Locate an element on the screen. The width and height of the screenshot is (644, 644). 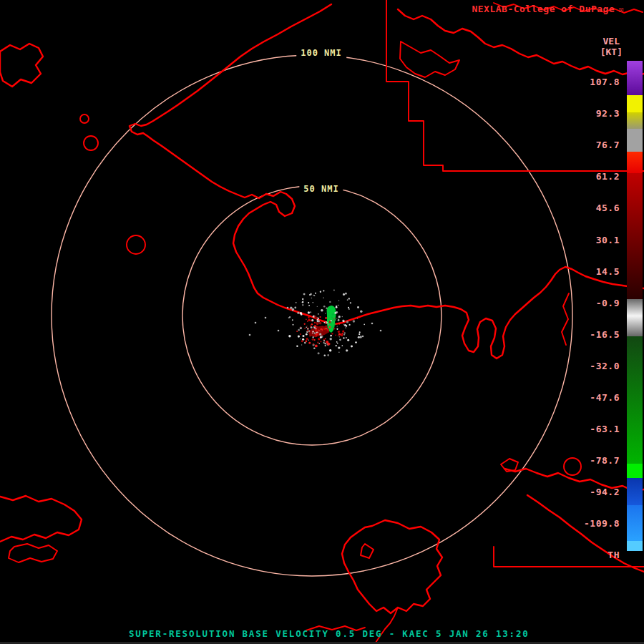
scale-unit-sub-label: [KT] is located at coordinates (611, 52).